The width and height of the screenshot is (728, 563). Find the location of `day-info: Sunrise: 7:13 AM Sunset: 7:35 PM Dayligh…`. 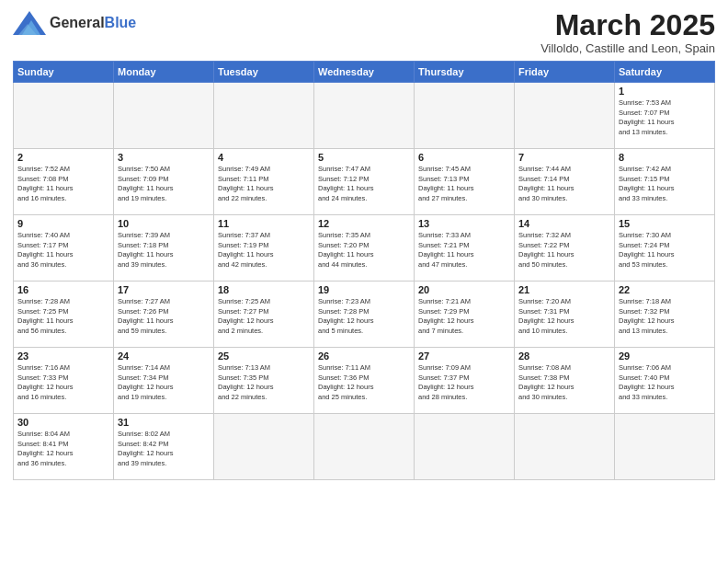

day-info: Sunrise: 7:13 AM Sunset: 7:35 PM Dayligh… is located at coordinates (264, 383).